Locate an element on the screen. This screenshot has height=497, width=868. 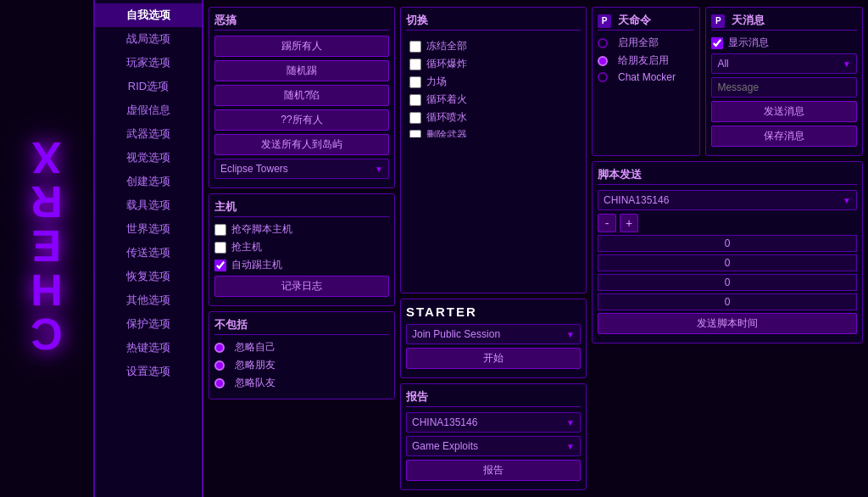
script-minus-btn: - is located at coordinates (607, 223).